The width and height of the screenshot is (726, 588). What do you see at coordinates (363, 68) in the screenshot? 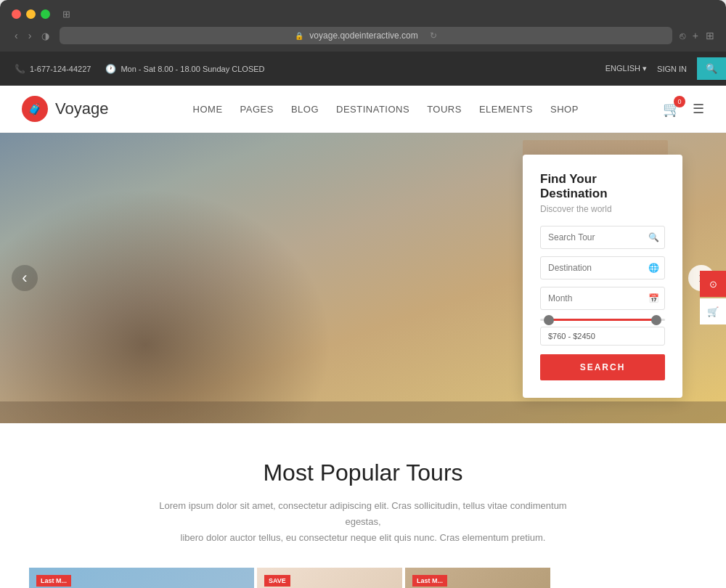
I see `top-bar: 📞 1-677-124-44227 🕐 Mon - Sat 8.00 - 18.…` at bounding box center [363, 68].